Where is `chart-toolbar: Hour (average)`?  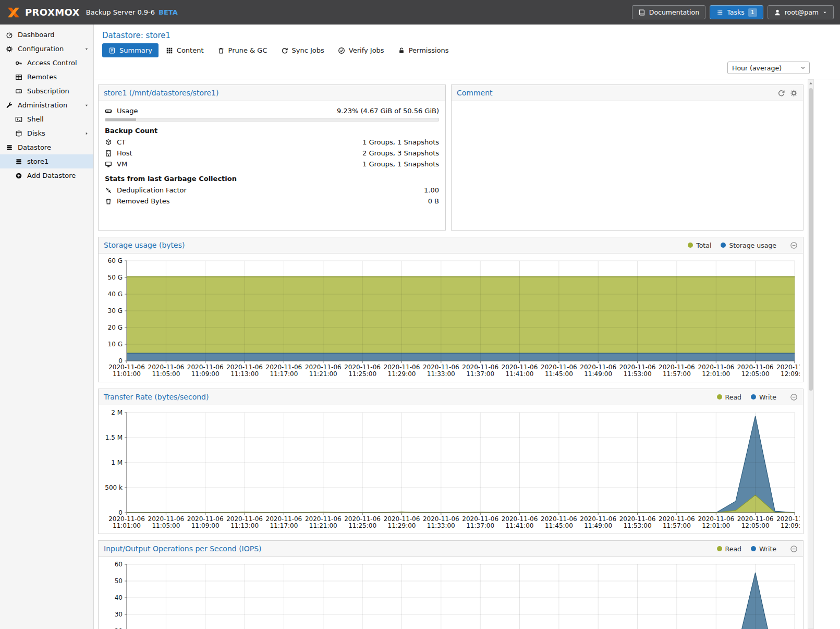 chart-toolbar: Hour (average) is located at coordinates (467, 68).